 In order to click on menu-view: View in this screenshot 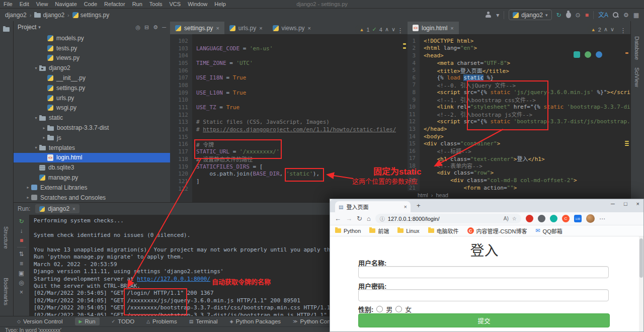, I will do `click(42, 4)`.